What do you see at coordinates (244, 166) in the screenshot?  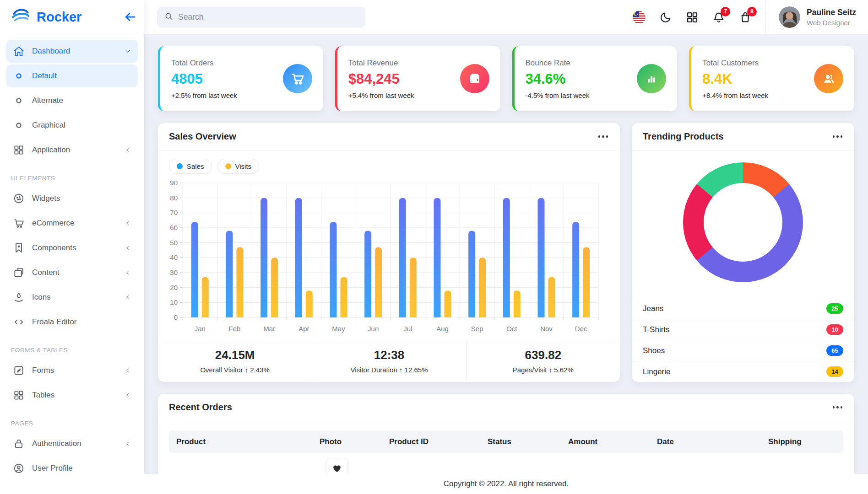 I see `legend-label: Visits` at bounding box center [244, 166].